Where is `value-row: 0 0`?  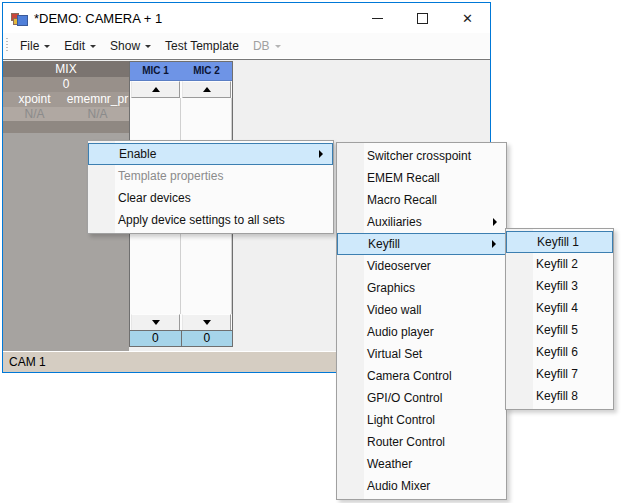 value-row: 0 0 is located at coordinates (181, 338).